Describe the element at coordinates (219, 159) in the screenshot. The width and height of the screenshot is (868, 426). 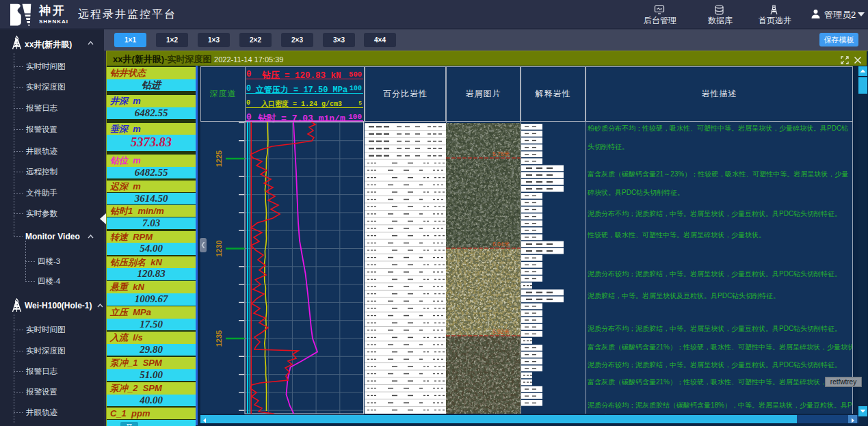
I see `svg-text: 1225` at that location.